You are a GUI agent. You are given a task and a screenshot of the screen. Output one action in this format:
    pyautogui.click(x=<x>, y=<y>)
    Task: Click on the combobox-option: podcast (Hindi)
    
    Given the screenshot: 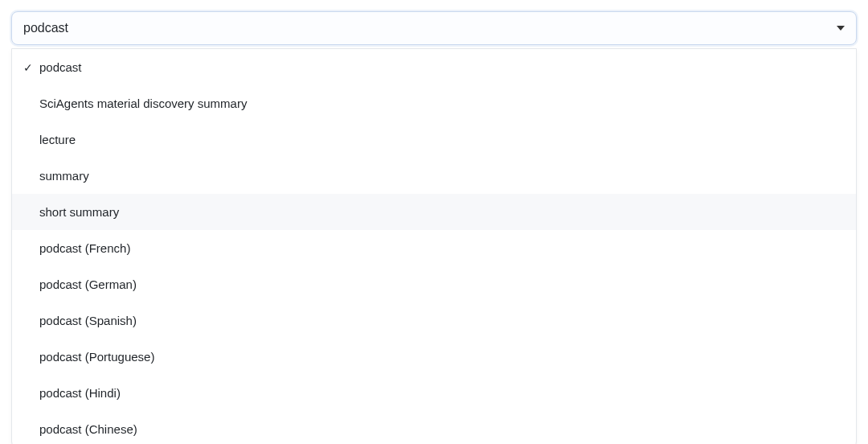 What is the action you would take?
    pyautogui.click(x=434, y=393)
    